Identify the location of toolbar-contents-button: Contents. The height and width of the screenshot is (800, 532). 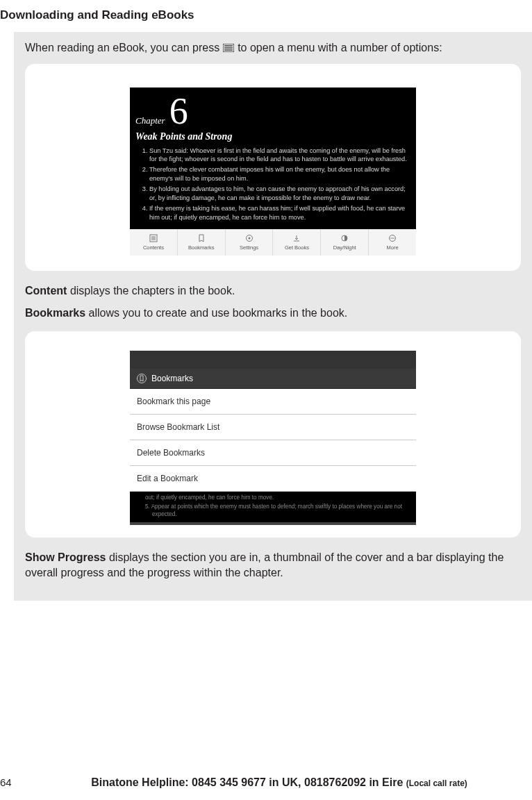
(154, 242).